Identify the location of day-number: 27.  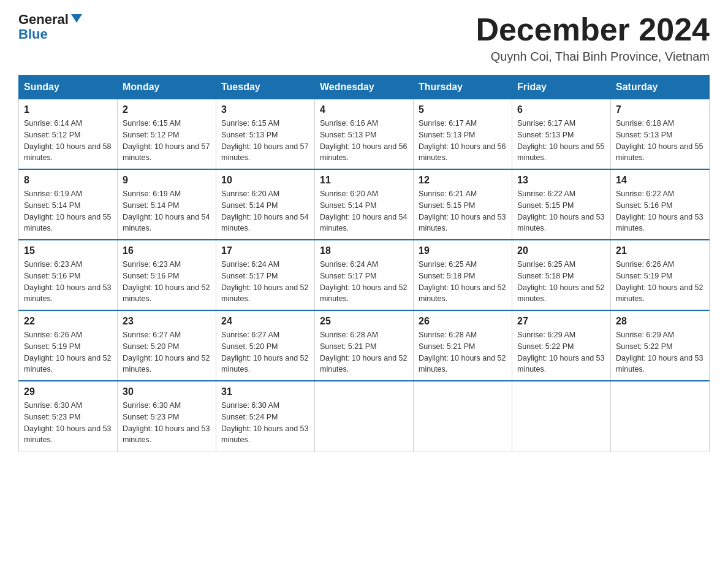
(561, 321).